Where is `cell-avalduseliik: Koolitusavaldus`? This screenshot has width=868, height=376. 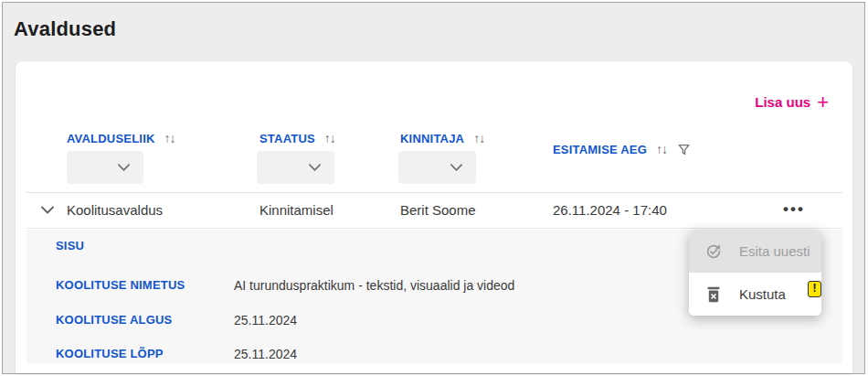 cell-avalduseliik: Koolitusavaldus is located at coordinates (115, 210).